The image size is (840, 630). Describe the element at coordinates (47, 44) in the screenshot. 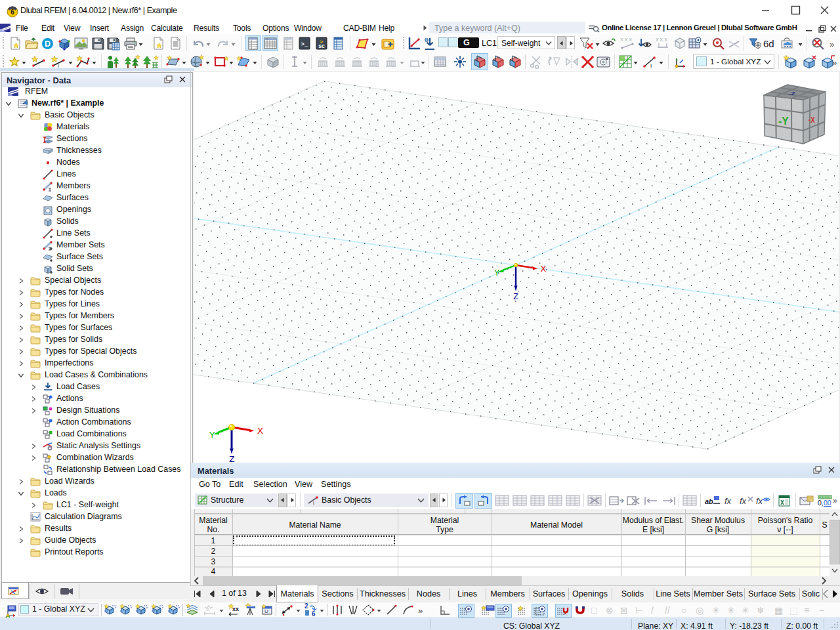

I see `svg-text: D` at that location.